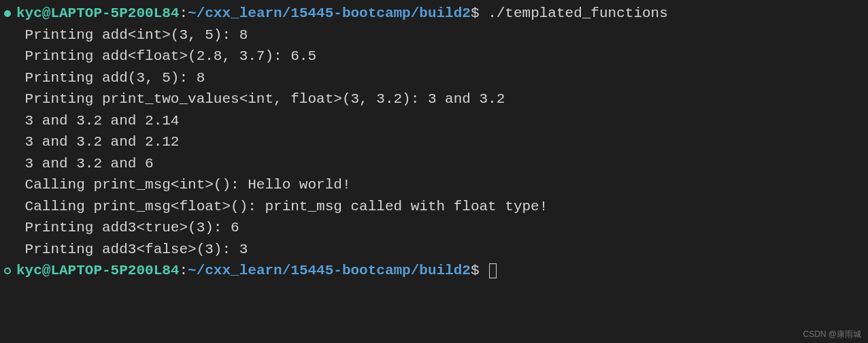 This screenshot has width=868, height=343. I want to click on watermark-text: CSDN @康雨城, so click(832, 334).